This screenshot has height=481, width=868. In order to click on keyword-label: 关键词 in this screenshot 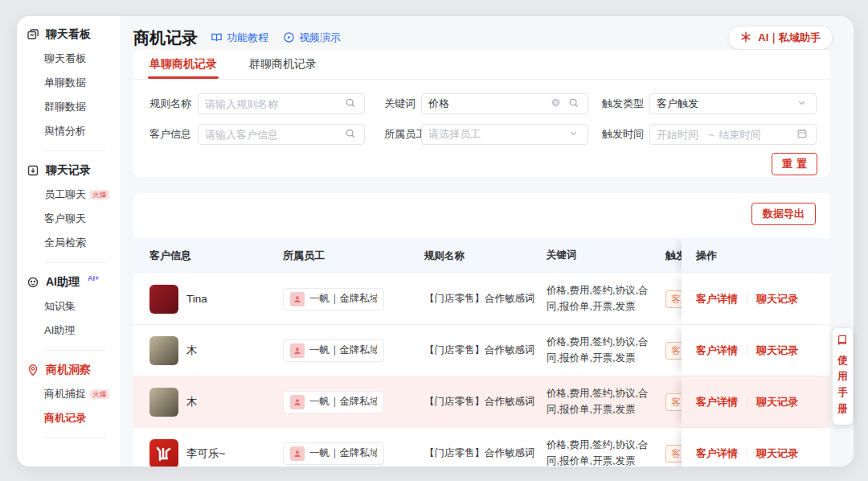, I will do `click(400, 104)`.